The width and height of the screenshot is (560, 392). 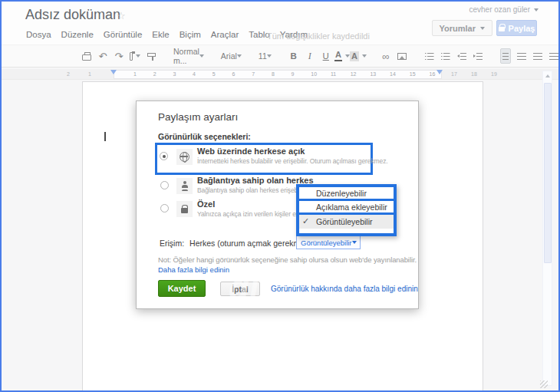 I want to click on menu-item-can-edit: Düzenleyebilir, so click(x=347, y=194).